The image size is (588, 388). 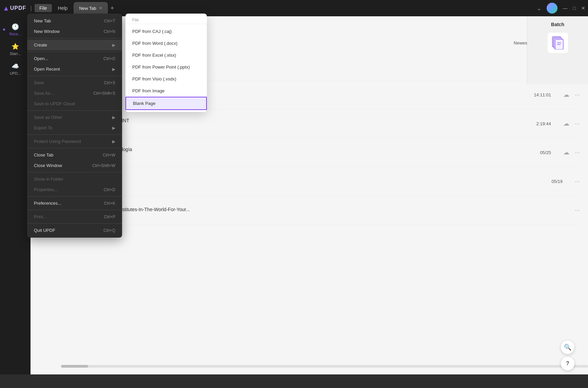 I want to click on menu-item-properties: Properties... Ctrl+D, so click(x=75, y=189).